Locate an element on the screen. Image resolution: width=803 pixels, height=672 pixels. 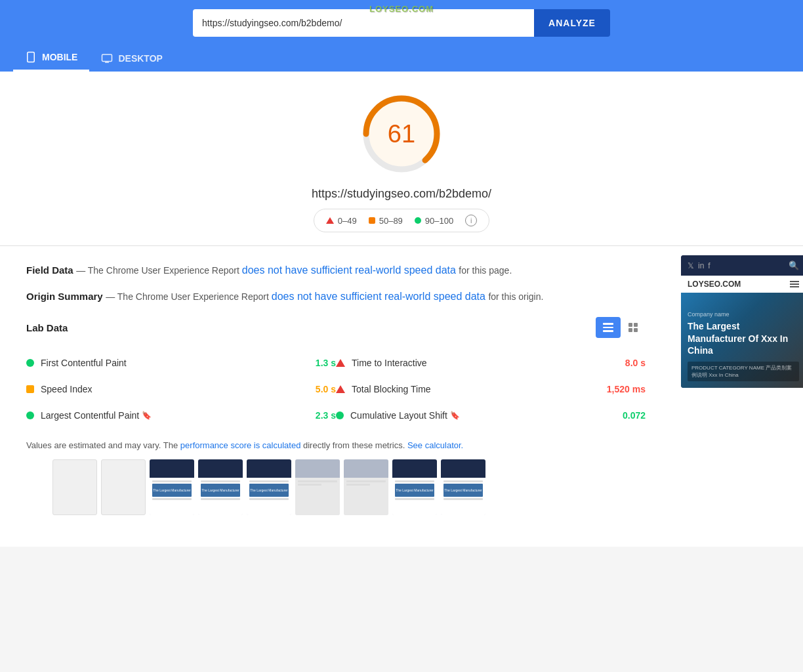
metrics-grid: First Contentful Paint 1.3 s Speed Index… is located at coordinates (336, 389).